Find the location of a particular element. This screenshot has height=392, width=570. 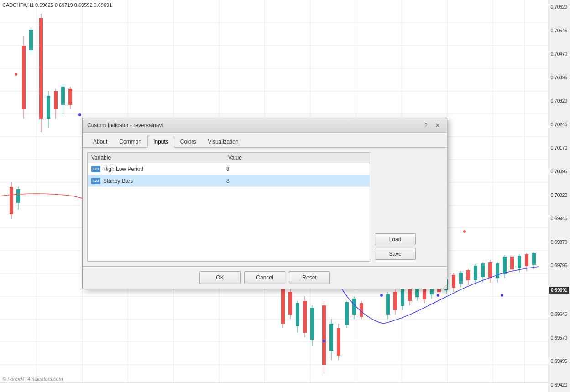

reset-button: Reset is located at coordinates (309, 278).